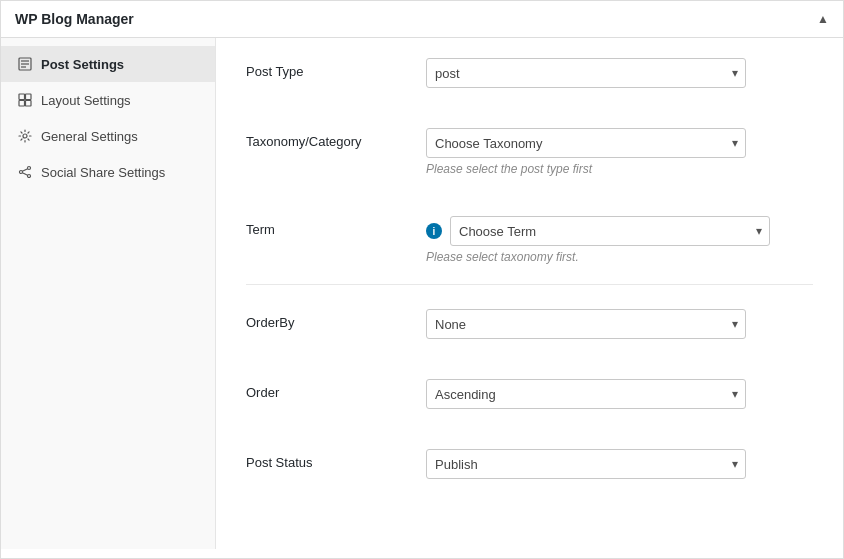  What do you see at coordinates (530, 162) in the screenshot?
I see `taxonomy-row: Taxonomy/Category Choose Taxonomy Please…` at bounding box center [530, 162].